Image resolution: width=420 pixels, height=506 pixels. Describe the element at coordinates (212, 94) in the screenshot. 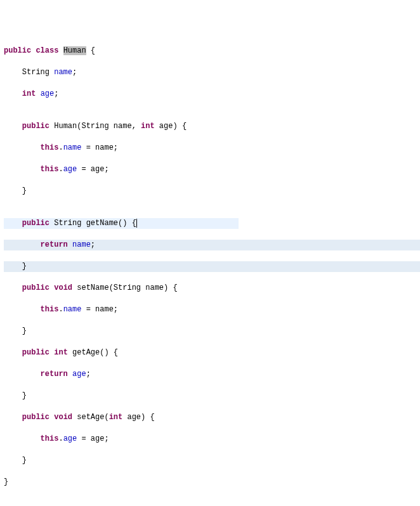

I see `code-line: int age;` at that location.